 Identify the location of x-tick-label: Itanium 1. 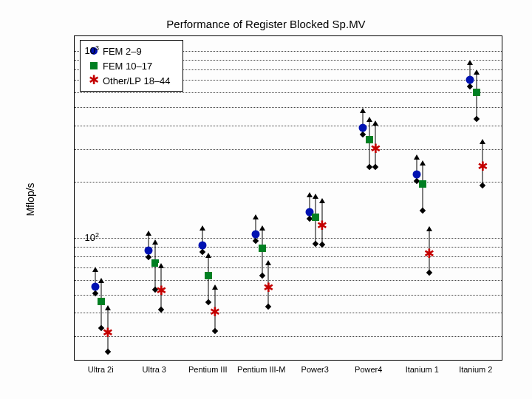
(423, 369).